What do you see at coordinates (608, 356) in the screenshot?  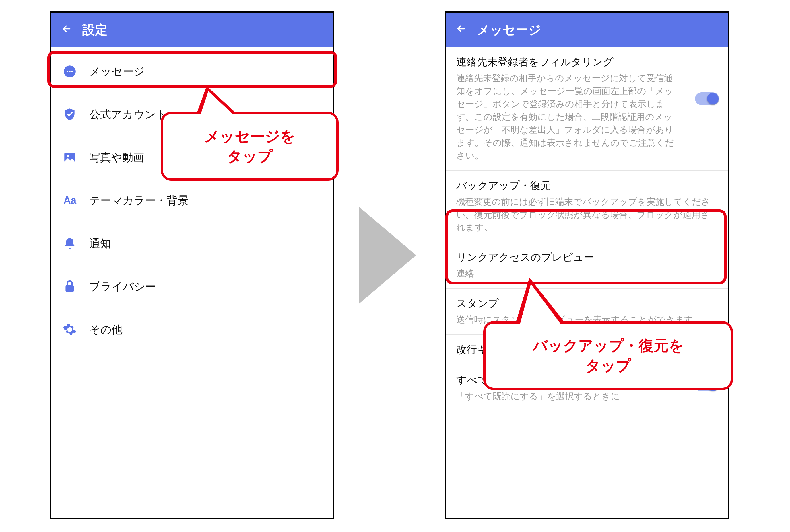 I see `callout-tap-backup: バックアップ・復元を タップ` at bounding box center [608, 356].